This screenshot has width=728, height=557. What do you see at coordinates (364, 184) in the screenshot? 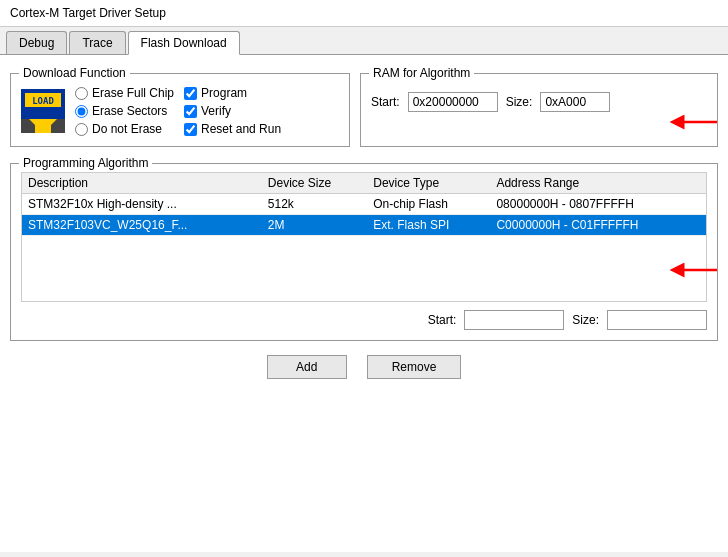
I see `table-header-row: Description Device Size Device Type Addr…` at bounding box center [364, 184].